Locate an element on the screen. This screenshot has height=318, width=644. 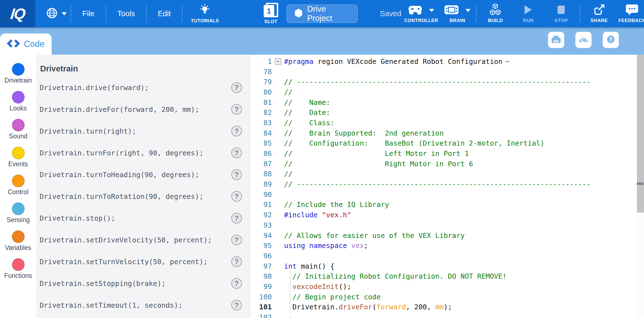
code-line: 94// Allows for easier use of the VEX Li… is located at coordinates (447, 235).